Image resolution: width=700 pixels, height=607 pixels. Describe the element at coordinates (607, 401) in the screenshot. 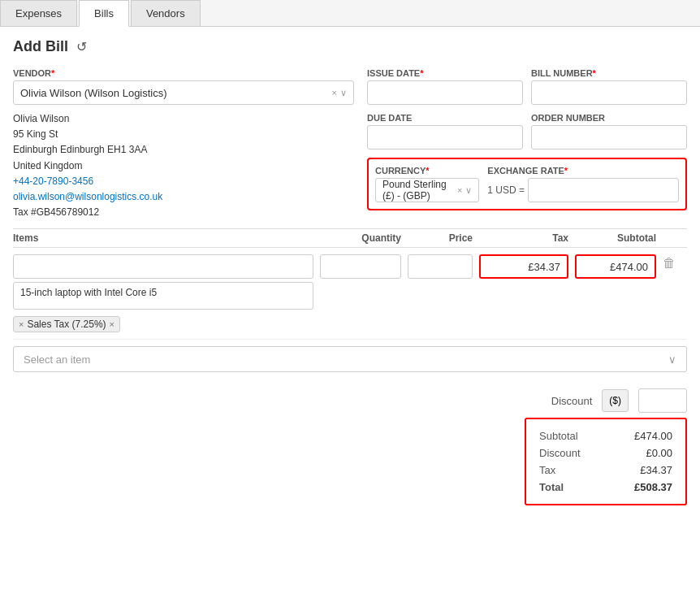

I see `discount-top-row: Discount ($) 0` at that location.